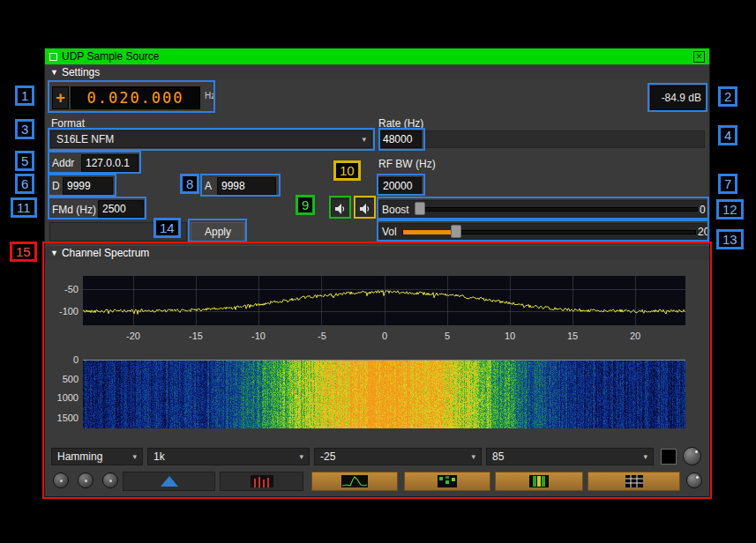 The image size is (756, 543). I want to click on callout-3: 3, so click(25, 129).